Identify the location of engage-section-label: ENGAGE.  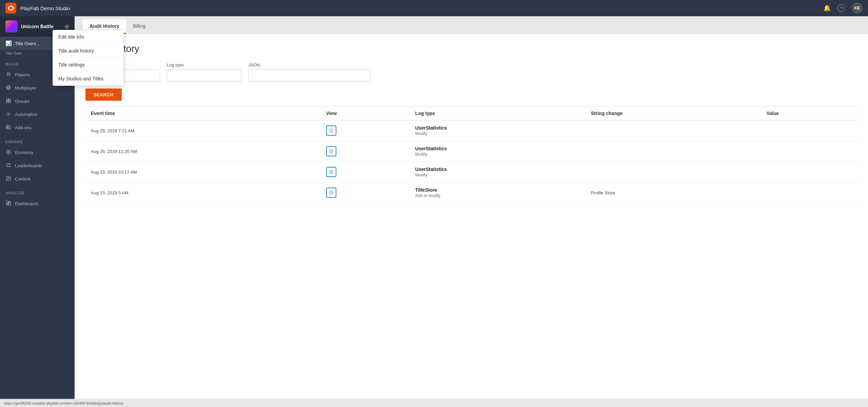
(37, 140).